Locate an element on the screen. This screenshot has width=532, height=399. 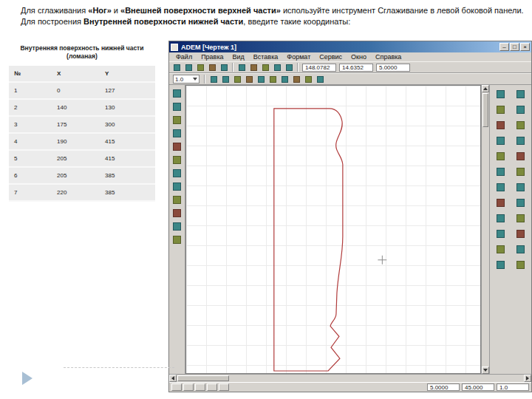
scroll-up-button is located at coordinates (485, 89).